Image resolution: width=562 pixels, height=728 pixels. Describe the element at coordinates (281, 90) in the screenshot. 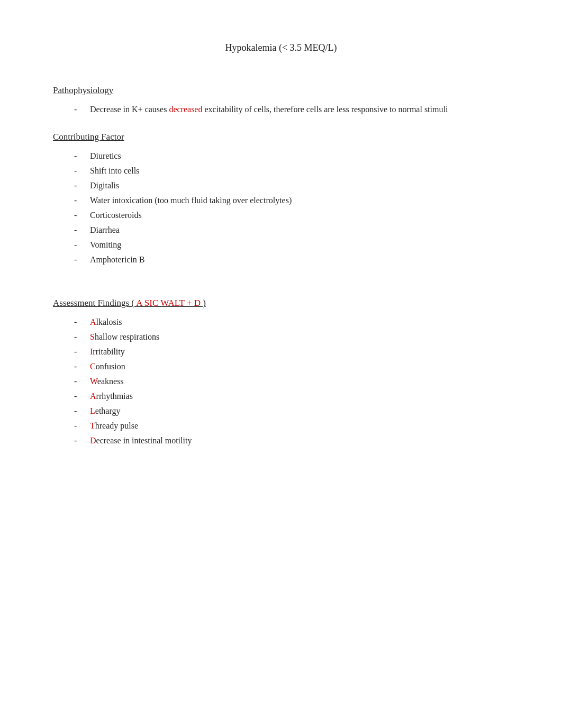

I see `pathophysiology-heading: Pathophysiology` at that location.